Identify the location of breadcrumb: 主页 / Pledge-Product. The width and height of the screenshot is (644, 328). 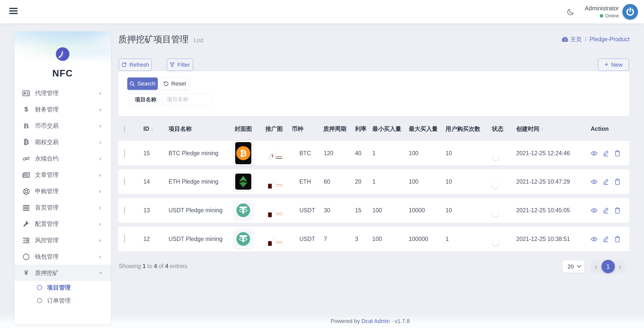
(596, 39).